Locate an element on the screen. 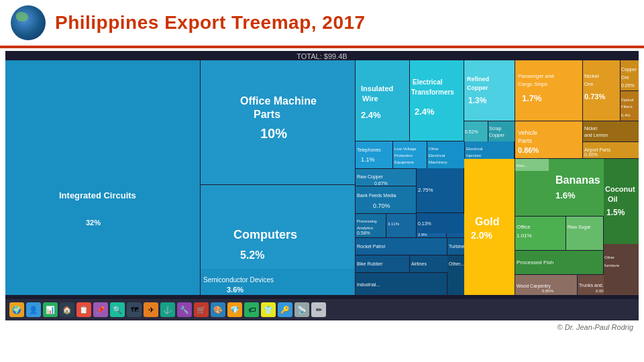  pct-nickel-ore: 0.73% is located at coordinates (594, 97).